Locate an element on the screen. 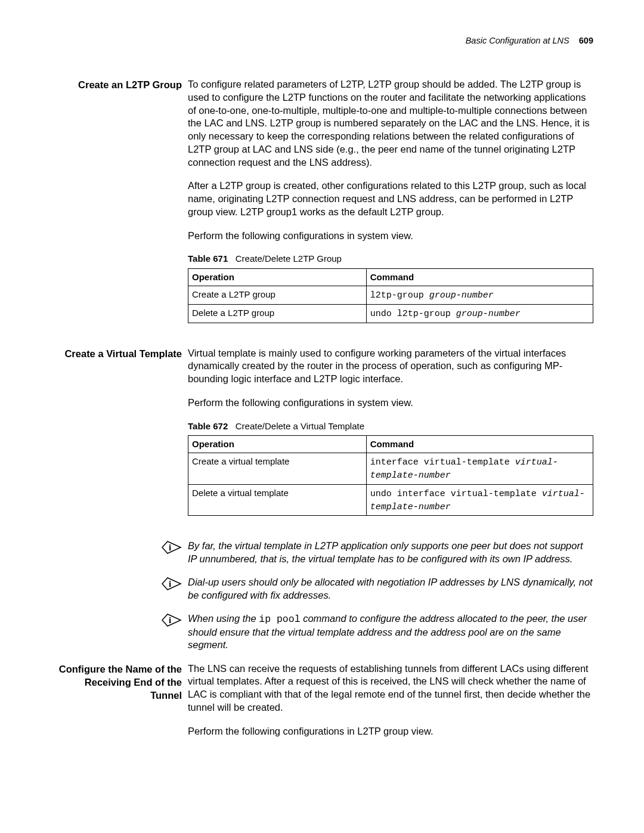 The image size is (644, 833). table-row: Create a L2TP group l2tp-group group-num… is located at coordinates (391, 296).